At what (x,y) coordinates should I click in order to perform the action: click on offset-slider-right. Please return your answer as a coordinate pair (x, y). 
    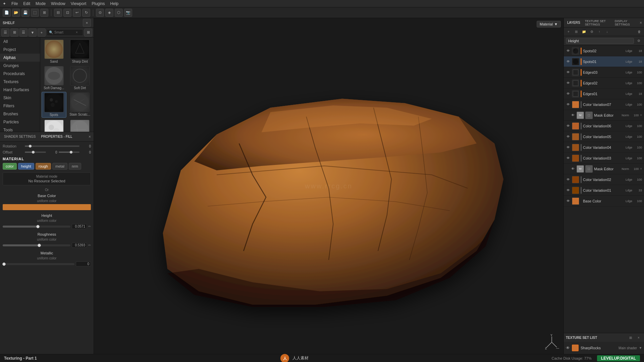
    Looking at the image, I should click on (69, 152).